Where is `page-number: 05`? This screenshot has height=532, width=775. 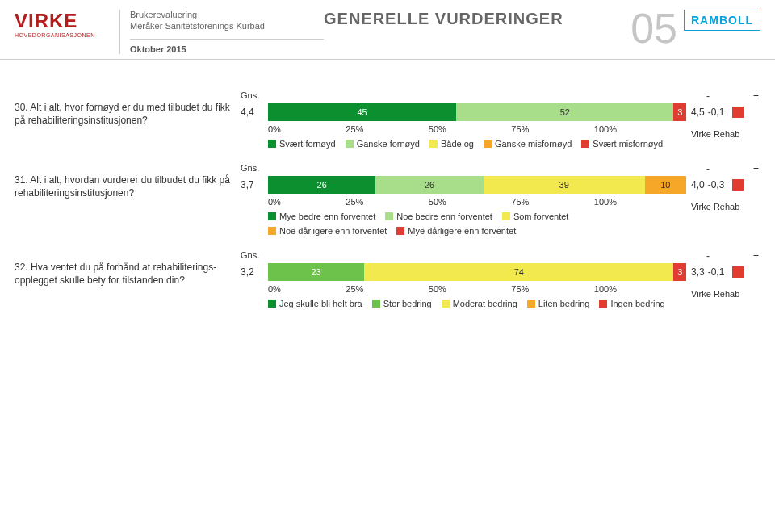 page-number: 05 is located at coordinates (654, 29).